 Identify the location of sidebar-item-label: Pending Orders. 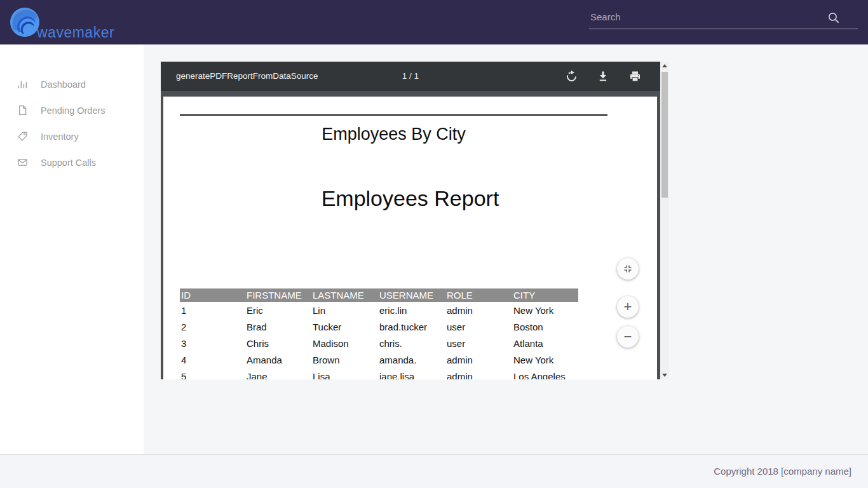
(73, 111).